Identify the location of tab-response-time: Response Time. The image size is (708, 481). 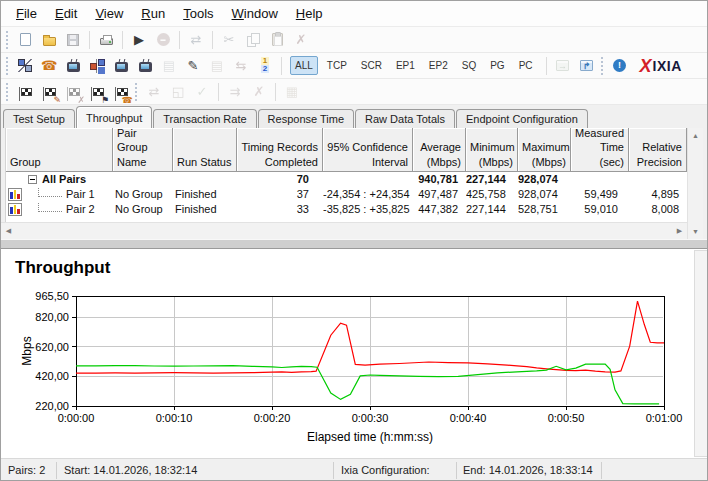
(306, 118).